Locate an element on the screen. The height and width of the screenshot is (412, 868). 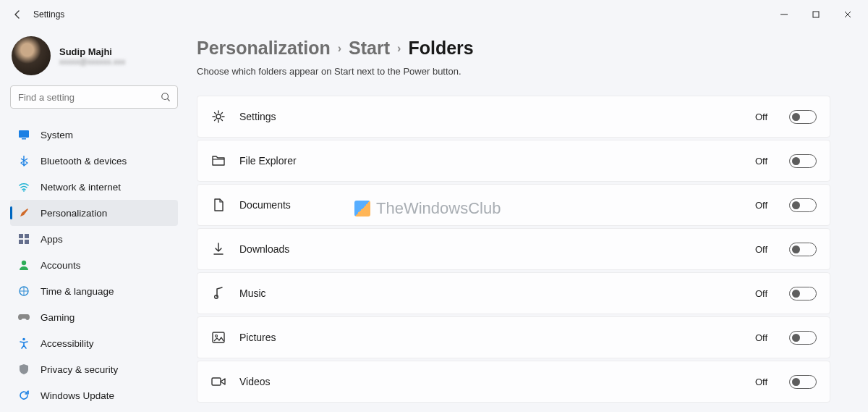
sidebar-item-label: Apps is located at coordinates (52, 239).